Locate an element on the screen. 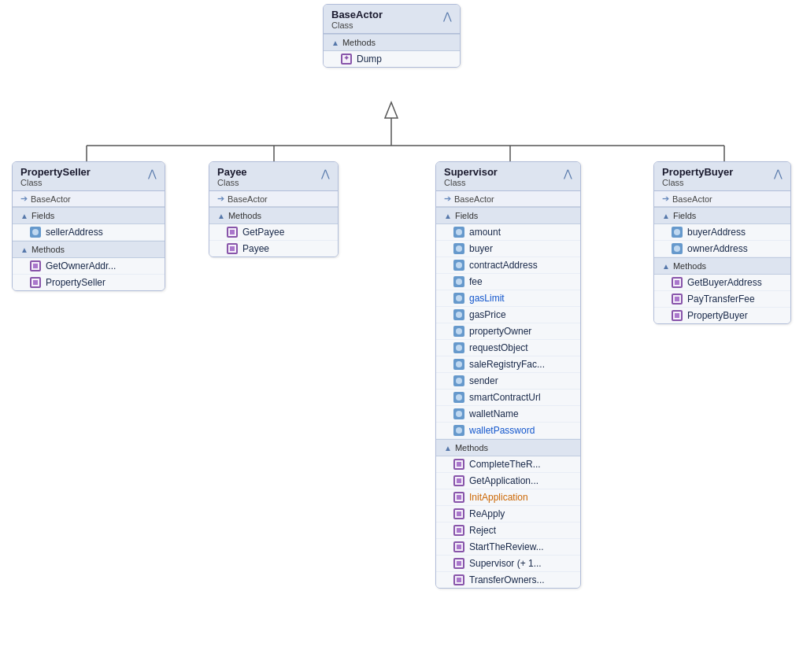 The image size is (803, 672). payee-card: Payee Class ⋀ ➔ BaseActor ▲ Methods GetP… is located at coordinates (274, 209).